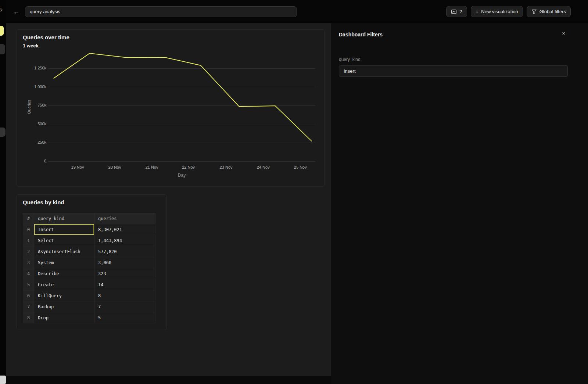 Image resolution: width=588 pixels, height=384 pixels. I want to click on column-header-query_kind: query_kind, so click(64, 219).